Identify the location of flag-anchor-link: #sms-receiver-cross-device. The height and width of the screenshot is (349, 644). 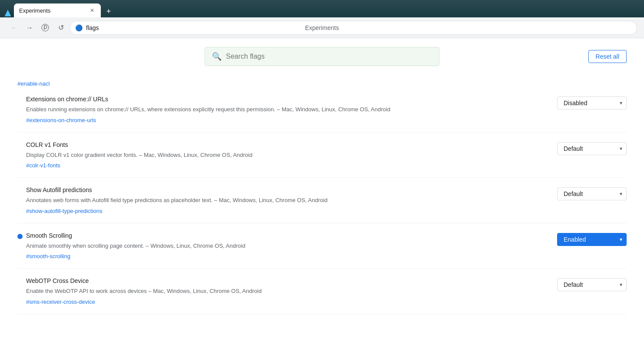
(61, 302).